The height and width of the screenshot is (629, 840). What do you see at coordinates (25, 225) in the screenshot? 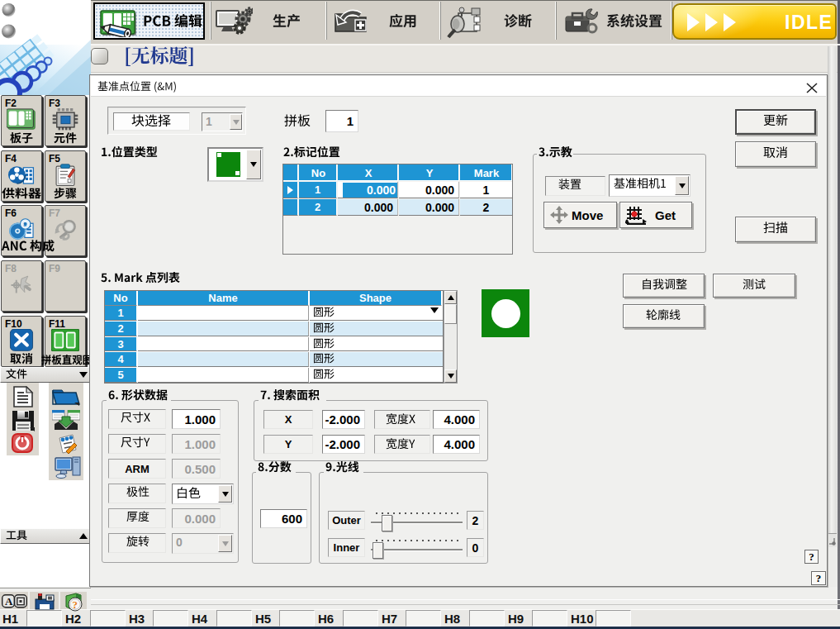
I see `svg-text: 8` at bounding box center [25, 225].